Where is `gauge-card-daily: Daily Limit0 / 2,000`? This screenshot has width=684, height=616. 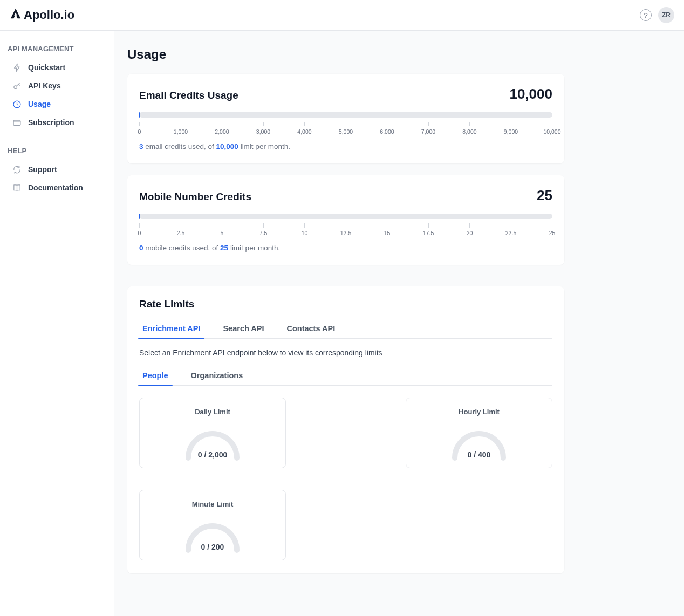
gauge-card-daily: Daily Limit0 / 2,000 is located at coordinates (213, 433).